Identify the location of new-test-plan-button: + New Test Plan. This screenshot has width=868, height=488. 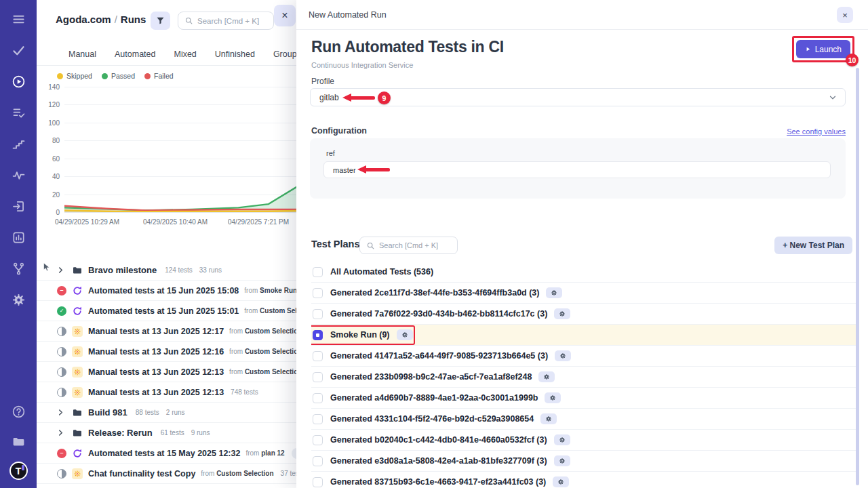
(814, 245).